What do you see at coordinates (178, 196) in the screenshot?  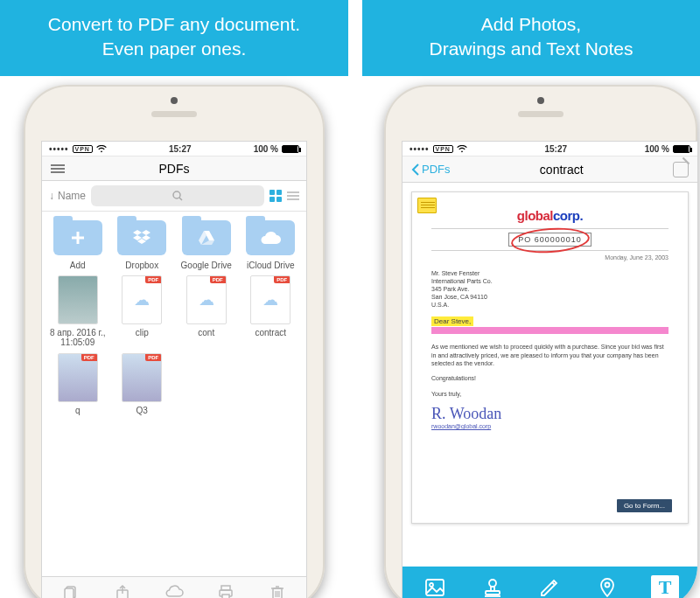 I see `search-icon` at bounding box center [178, 196].